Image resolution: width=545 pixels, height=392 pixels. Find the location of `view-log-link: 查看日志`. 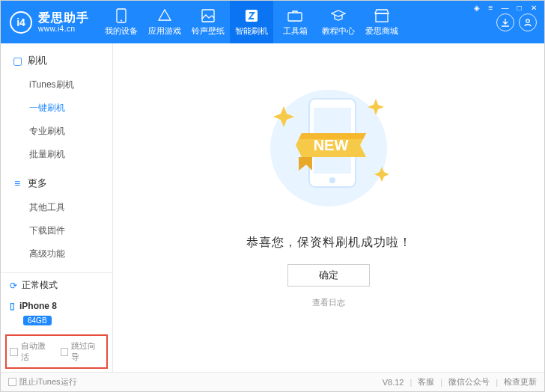

view-log-link: 查看日志 is located at coordinates (329, 302).